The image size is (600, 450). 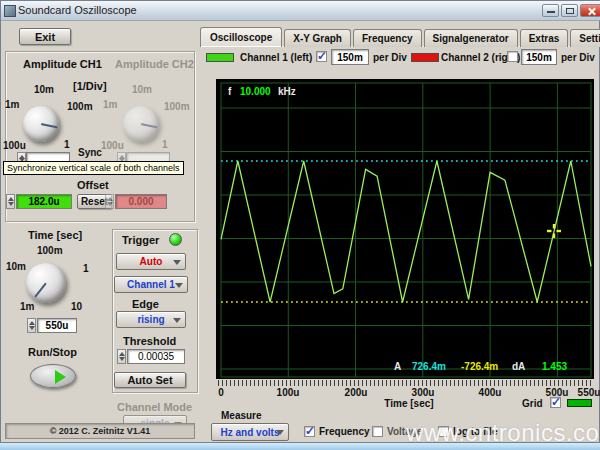 I want to click on channel2-per-div-label: per Div, so click(x=578, y=58).